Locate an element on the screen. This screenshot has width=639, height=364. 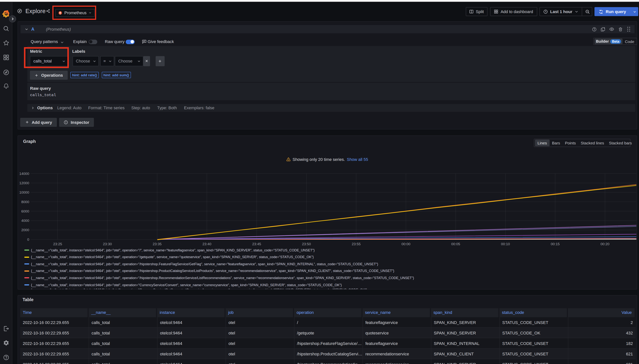
svg-text: 23:55 is located at coordinates (356, 244).